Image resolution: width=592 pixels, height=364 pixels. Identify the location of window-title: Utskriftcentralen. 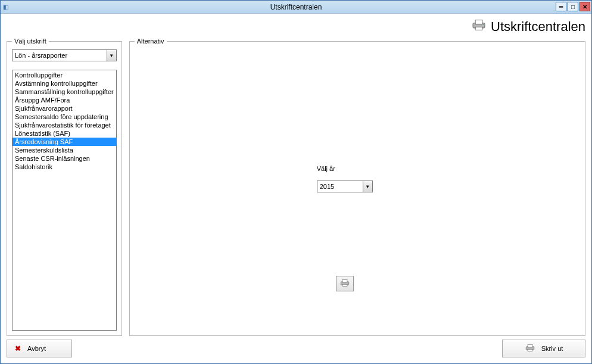
(296, 7).